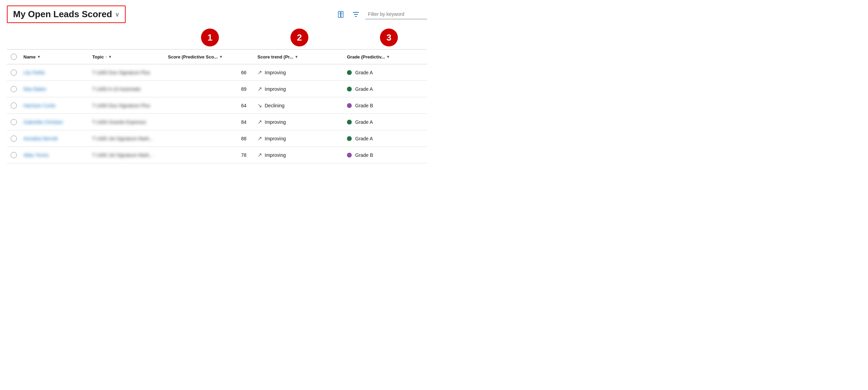  I want to click on table-row: Gabriella Christian T-1400 Grande Espres…, so click(217, 122).